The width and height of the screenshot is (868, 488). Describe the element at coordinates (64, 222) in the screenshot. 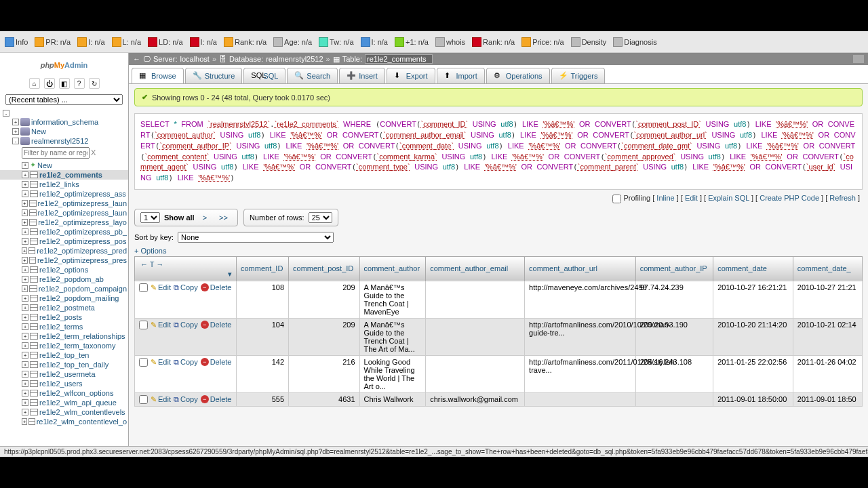

I see `tree-table: +re1le2_optimizepress_layo` at that location.